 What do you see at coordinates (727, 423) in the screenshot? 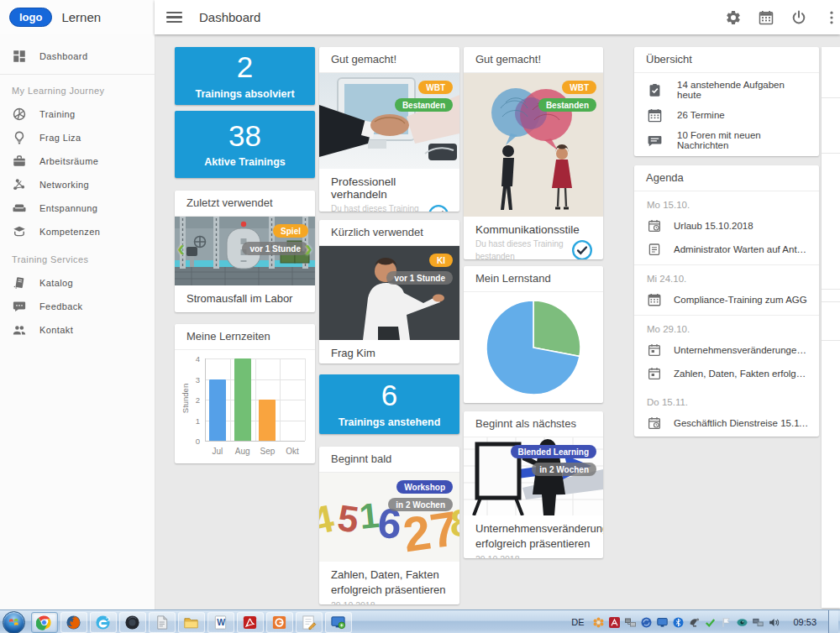
I see `agenda-item: Geschäftlich Dienstreise 15.11.2018` at bounding box center [727, 423].